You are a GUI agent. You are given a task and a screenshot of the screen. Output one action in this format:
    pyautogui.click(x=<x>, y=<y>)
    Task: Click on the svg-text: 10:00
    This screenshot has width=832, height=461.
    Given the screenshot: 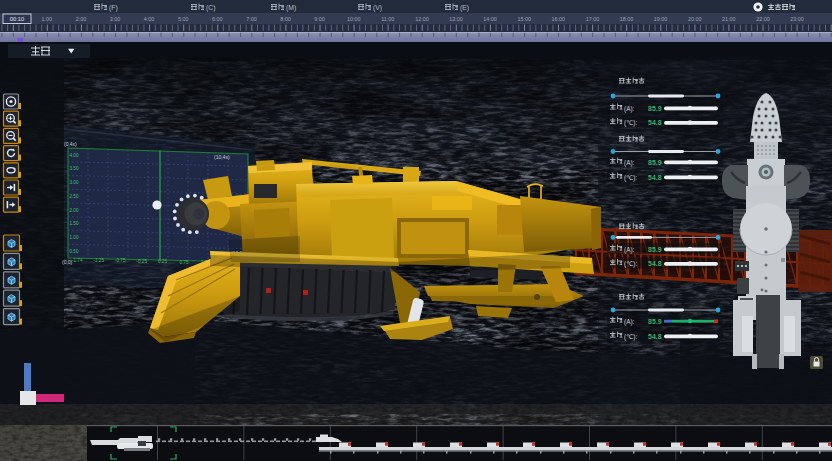 What is the action you would take?
    pyautogui.click(x=354, y=19)
    